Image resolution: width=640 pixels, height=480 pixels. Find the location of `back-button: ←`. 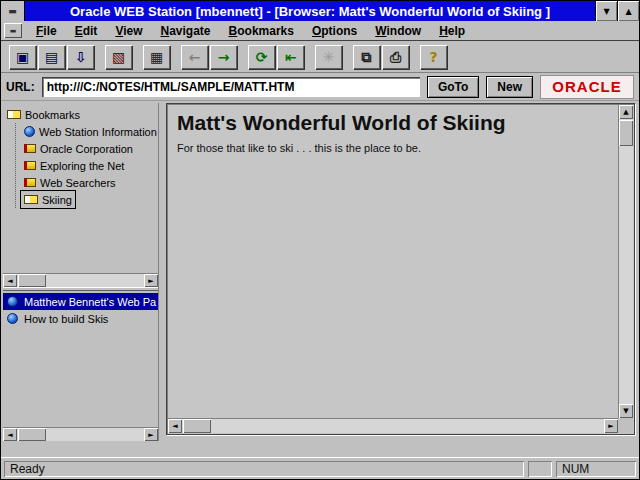

back-button: ← is located at coordinates (194, 57).